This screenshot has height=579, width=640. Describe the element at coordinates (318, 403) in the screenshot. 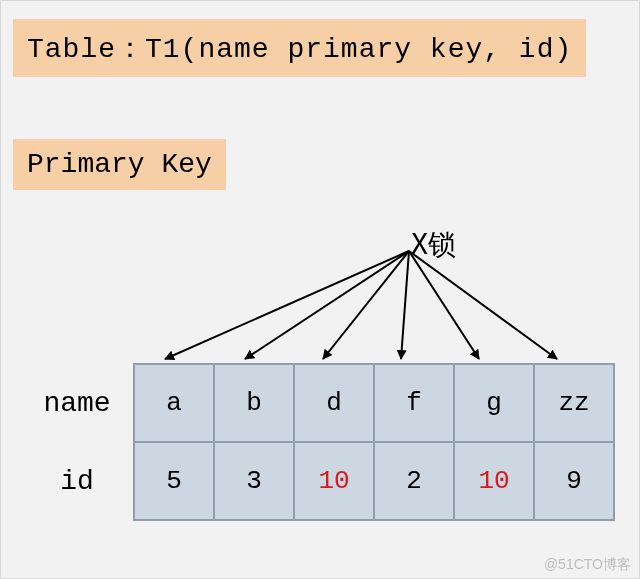

I see `table-row: name a b d f g zz` at that location.